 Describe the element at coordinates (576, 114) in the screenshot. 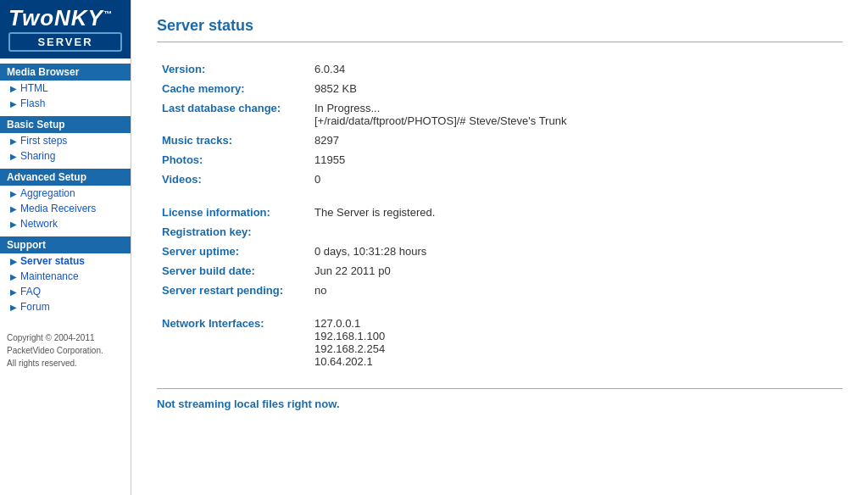

I see `field-value-db-change: In Progress...[+/raid/data/ftproot/PHOTO…` at that location.